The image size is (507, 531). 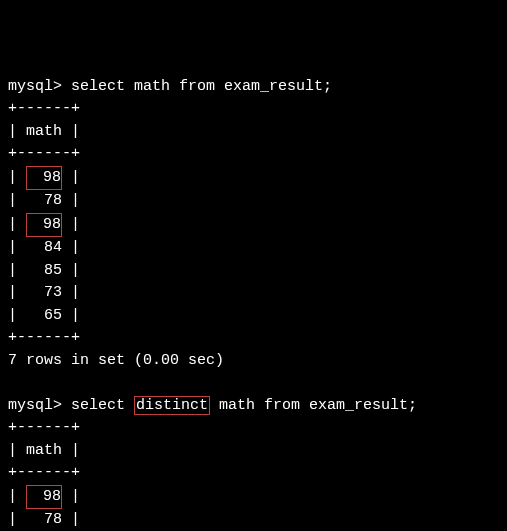 What do you see at coordinates (44, 316) in the screenshot?
I see `cell-value: 65` at bounding box center [44, 316].